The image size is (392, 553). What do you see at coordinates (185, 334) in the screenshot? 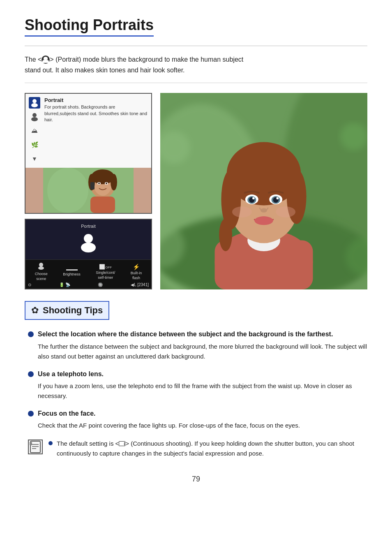
I see `tip-bold-1: Select the location where the distance b…` at bounding box center [185, 334].